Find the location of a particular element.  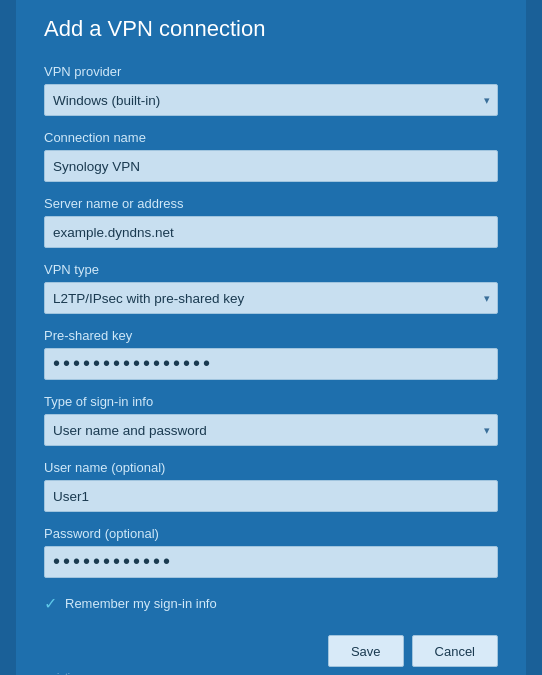

preshared-key-label: Pre-shared key is located at coordinates (271, 336).